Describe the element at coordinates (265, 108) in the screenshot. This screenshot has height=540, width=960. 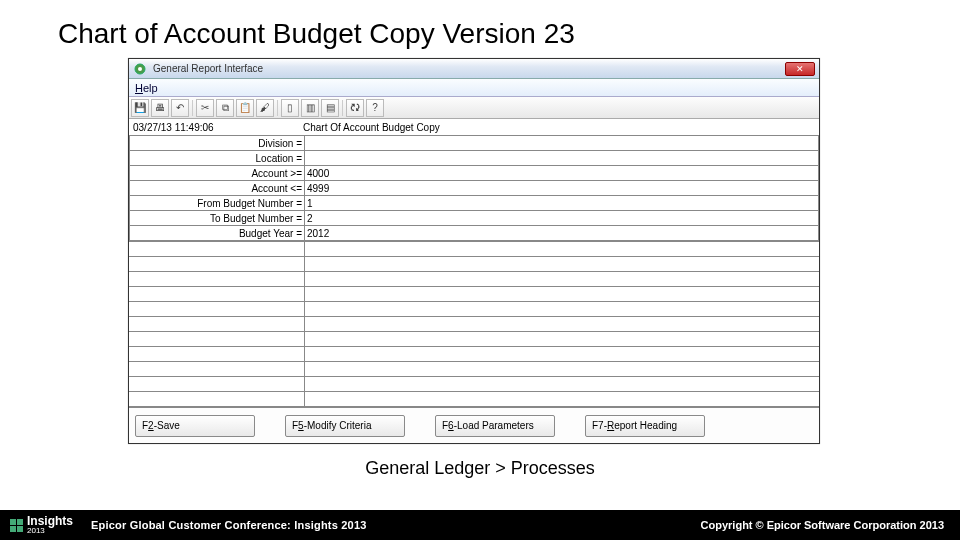
I see `brush-icon: 🖌` at that location.